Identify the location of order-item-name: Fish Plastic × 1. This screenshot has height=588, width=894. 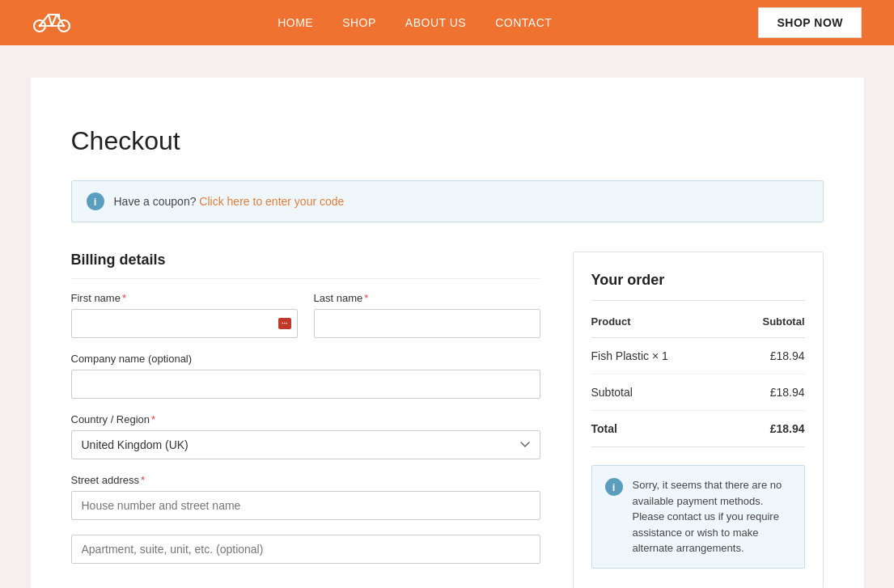
(660, 356).